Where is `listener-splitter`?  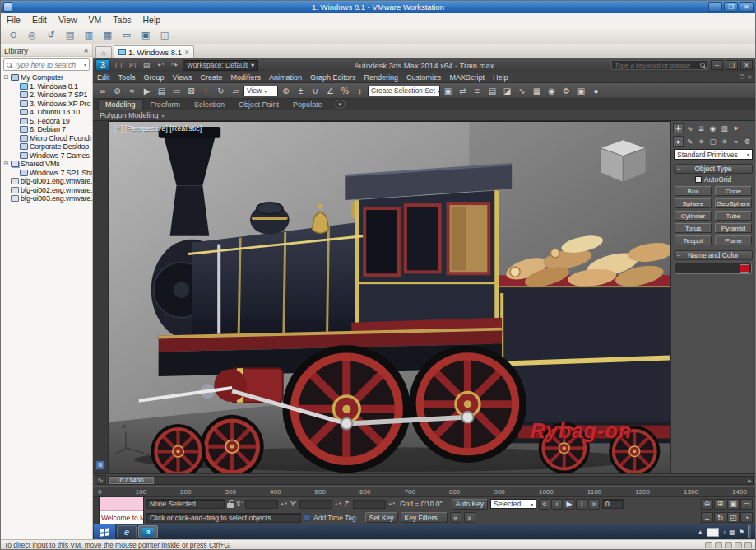 listener-splitter is located at coordinates (96, 510).